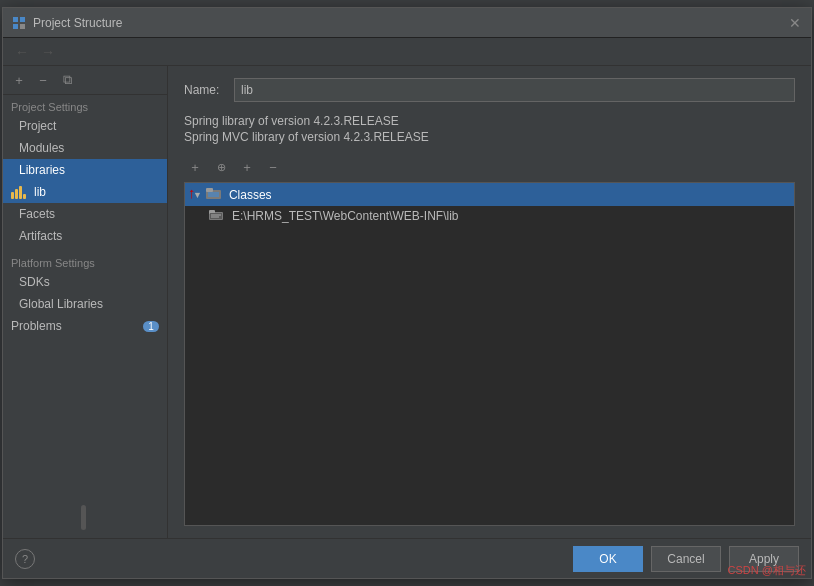  I want to click on sidebar-item-libraries: Libraries, so click(85, 170).